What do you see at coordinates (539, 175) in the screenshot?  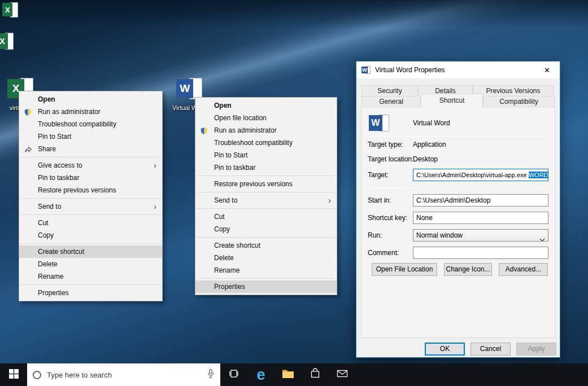 I see `target-input-selected-text: WORD` at bounding box center [539, 175].